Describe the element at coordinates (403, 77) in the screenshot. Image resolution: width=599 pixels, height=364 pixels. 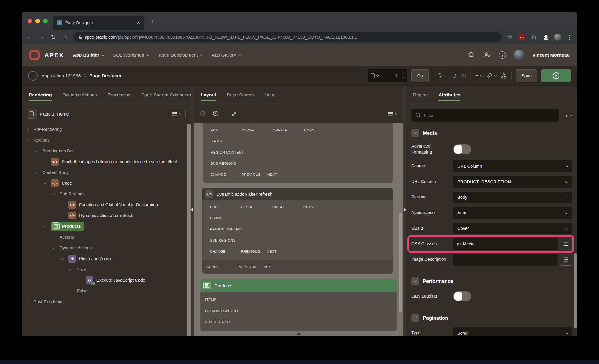
I see `spinner-down-icon` at that location.